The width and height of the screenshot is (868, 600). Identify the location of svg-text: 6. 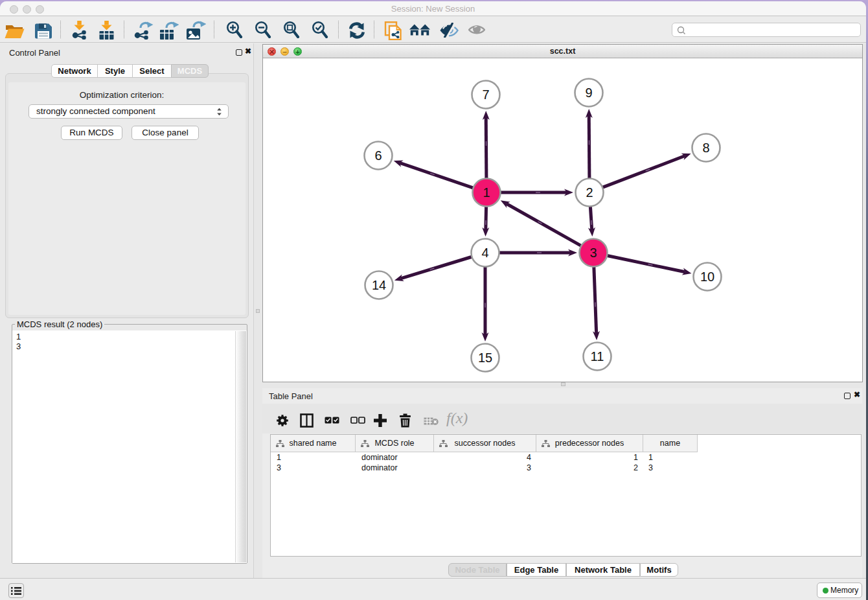
(378, 156).